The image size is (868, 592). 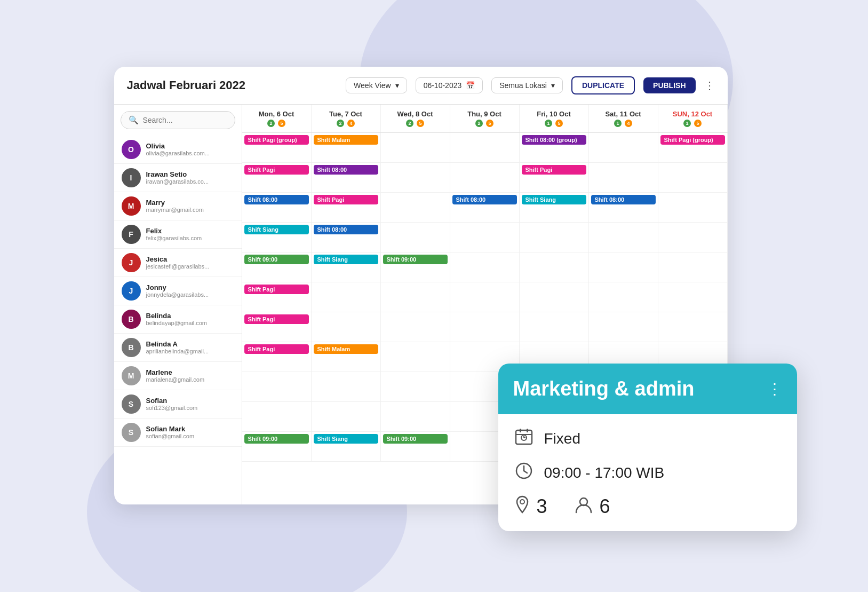 What do you see at coordinates (346, 114) in the screenshot?
I see `day-name-1: Tue, 7 Oct` at bounding box center [346, 114].